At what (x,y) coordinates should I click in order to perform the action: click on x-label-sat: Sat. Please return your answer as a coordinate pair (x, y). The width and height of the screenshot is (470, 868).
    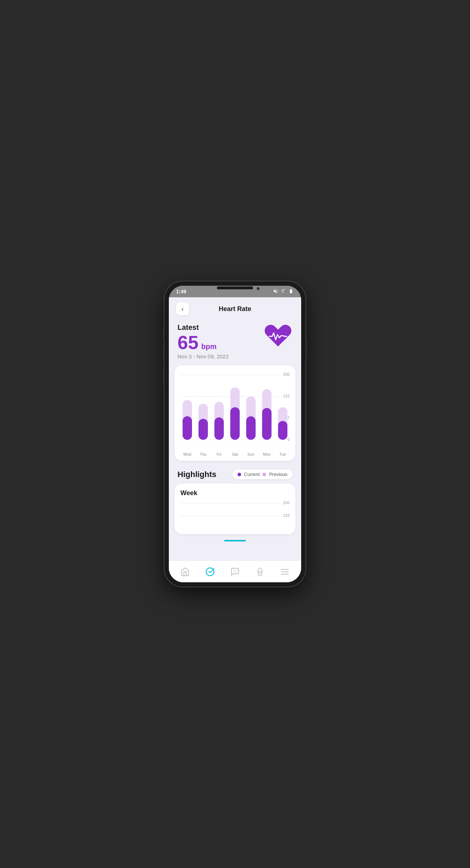
    Looking at the image, I should click on (235, 454).